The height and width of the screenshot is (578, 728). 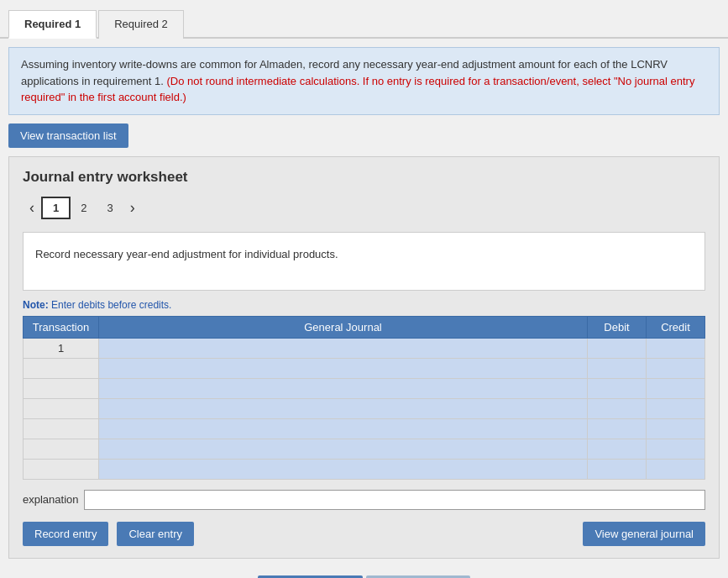 What do you see at coordinates (644, 534) in the screenshot?
I see `view-general-journal-button: View general journal` at bounding box center [644, 534].